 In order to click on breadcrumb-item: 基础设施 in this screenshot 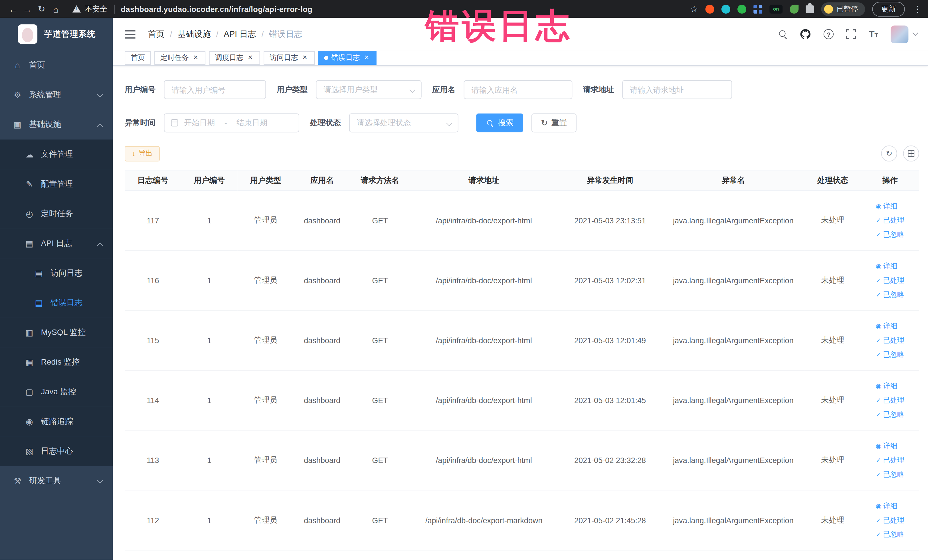, I will do `click(194, 34)`.